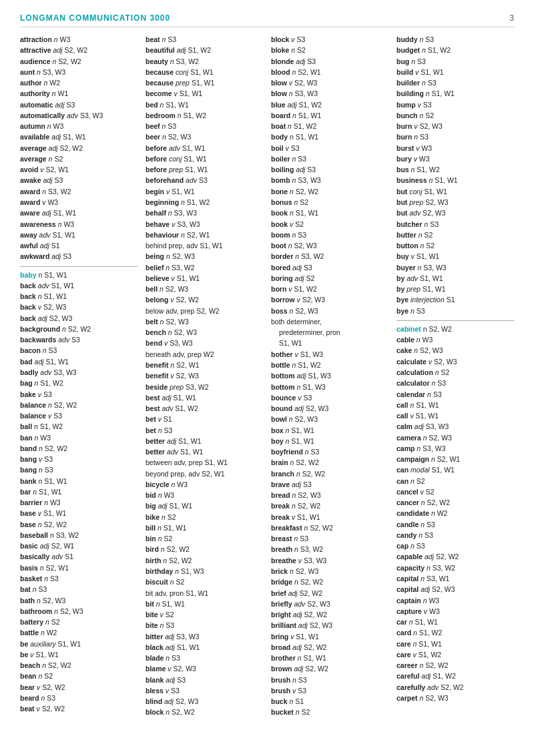 The height and width of the screenshot is (756, 534). Describe the element at coordinates (330, 647) in the screenshot. I see `dictionary-entry: broad adj S2, W2` at that location.